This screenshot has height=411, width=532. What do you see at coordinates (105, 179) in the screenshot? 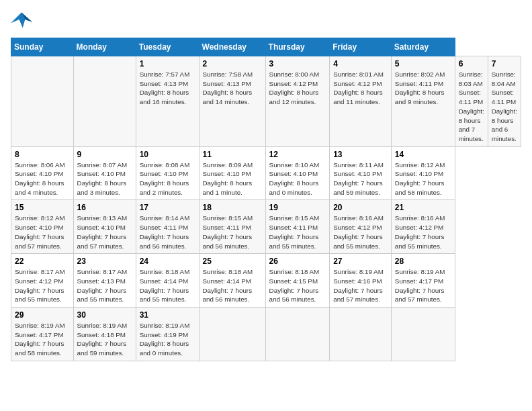
I see `day-info: Sunrise: 8:07 AMSunset: 4:10 PMDaylight:…` at bounding box center [105, 179].